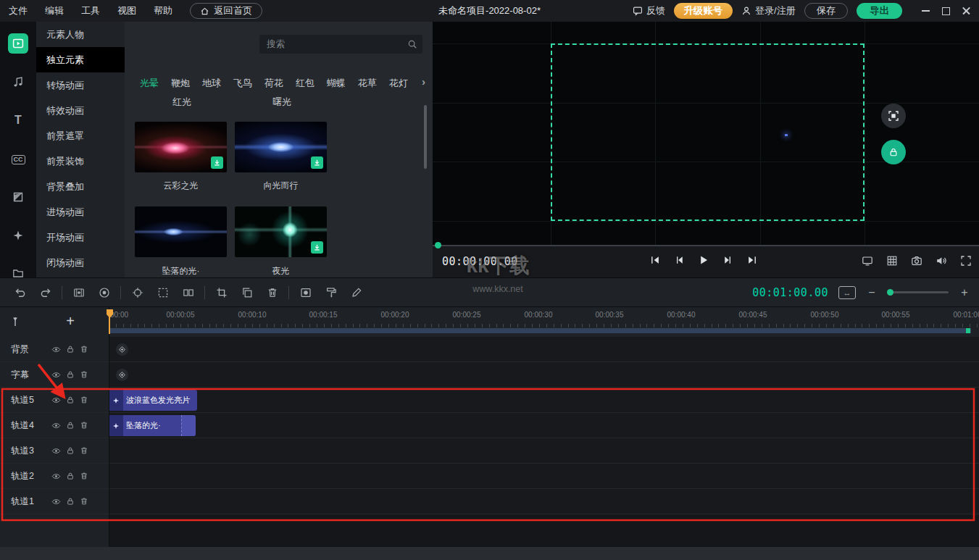  What do you see at coordinates (336, 83) in the screenshot?
I see `tag-item: 蝴蝶` at bounding box center [336, 83].